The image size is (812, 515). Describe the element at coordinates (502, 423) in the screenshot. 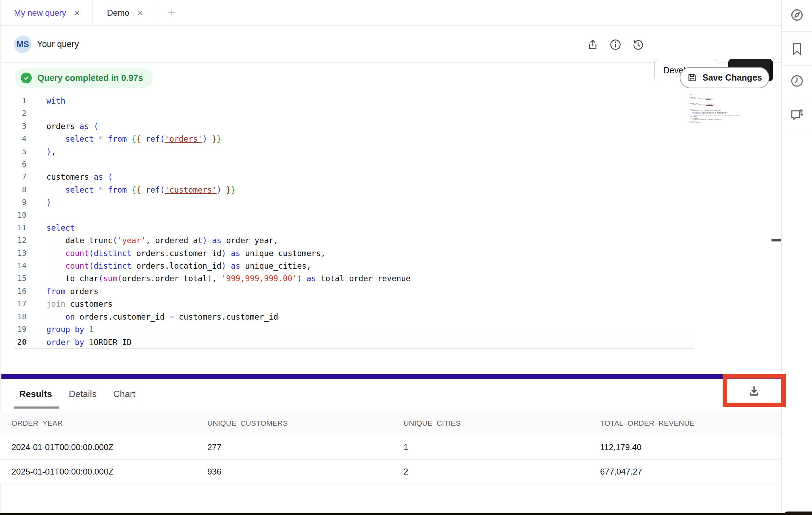

I see `column-header: UNIQUE_CITIES` at that location.